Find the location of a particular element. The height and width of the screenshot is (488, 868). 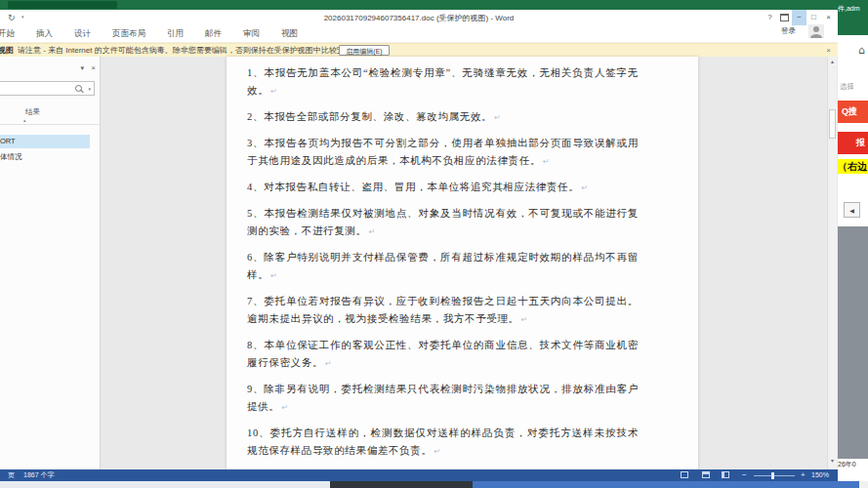

search-icon is located at coordinates (78, 88).